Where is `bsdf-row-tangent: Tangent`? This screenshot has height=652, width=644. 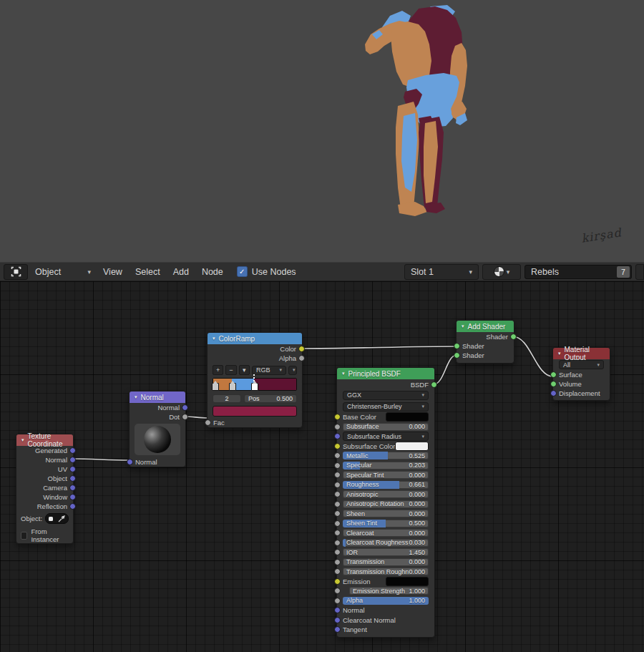
bsdf-row-tangent: Tangent is located at coordinates (386, 630).